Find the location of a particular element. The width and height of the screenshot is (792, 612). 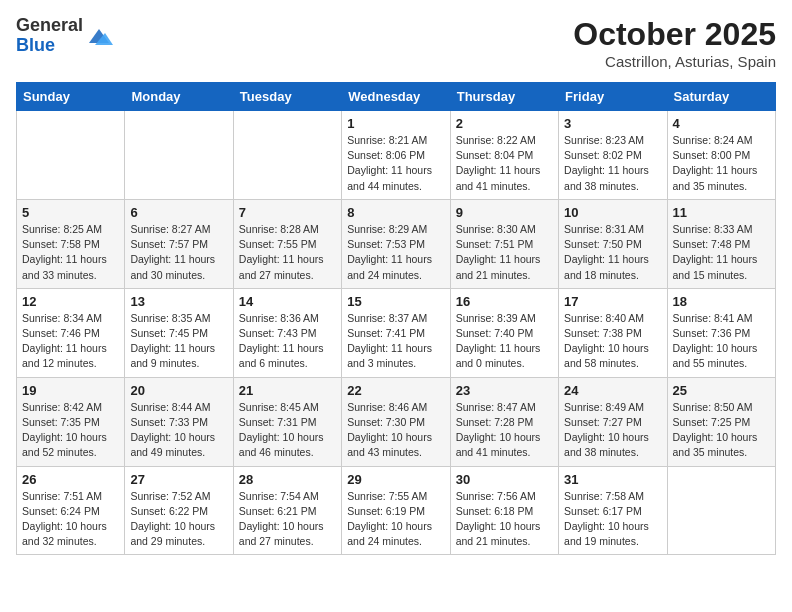

day-number: 8 is located at coordinates (396, 212).